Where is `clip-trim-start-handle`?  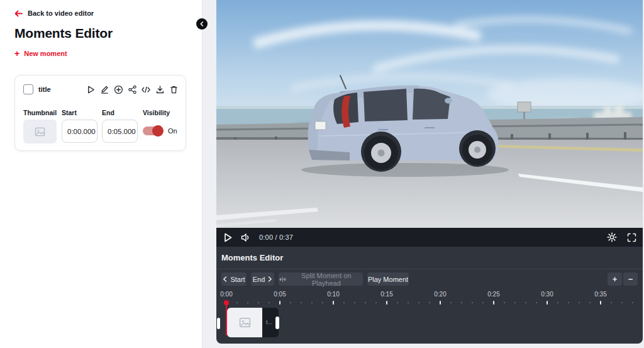 clip-trim-start-handle is located at coordinates (219, 323).